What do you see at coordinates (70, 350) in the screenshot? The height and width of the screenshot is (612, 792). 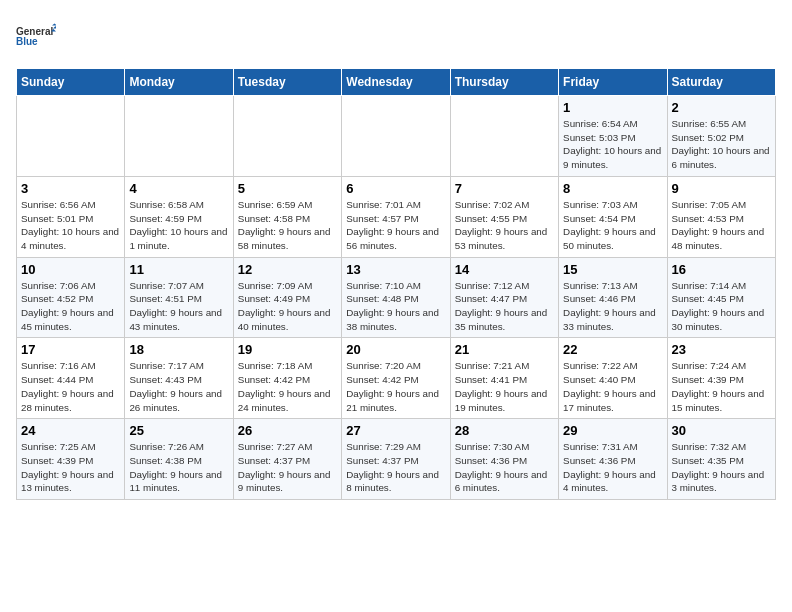 I see `day-number: 17` at bounding box center [70, 350].